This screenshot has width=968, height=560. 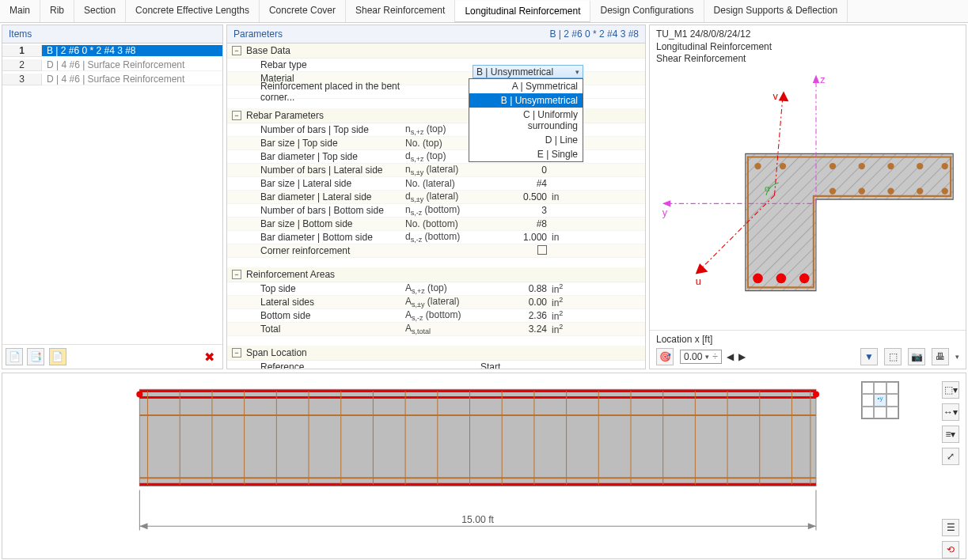 What do you see at coordinates (436, 225) in the screenshot?
I see `param-size-bottom: Bar size | Bottom sideNo. (bottom)#8` at bounding box center [436, 225].